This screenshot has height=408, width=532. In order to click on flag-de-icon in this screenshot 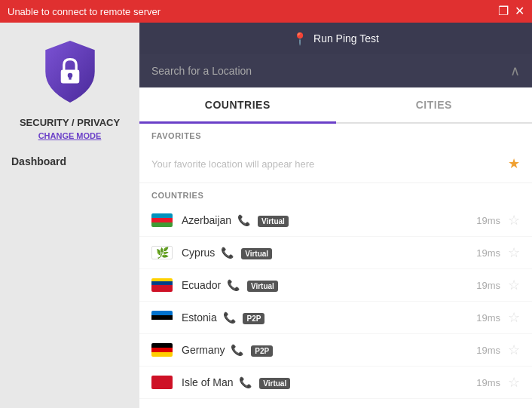, I will do `click(162, 350)`.